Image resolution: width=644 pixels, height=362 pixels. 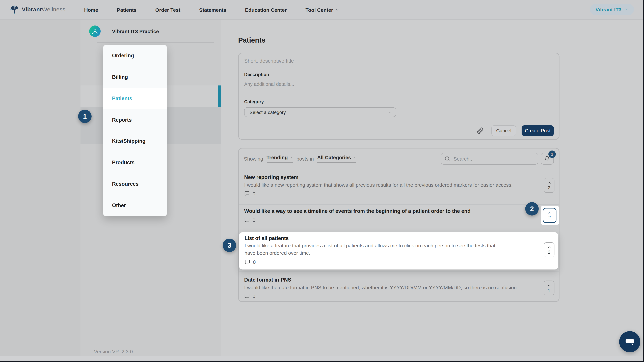 What do you see at coordinates (220, 96) in the screenshot?
I see `sidebar-active-indicator-bar` at bounding box center [220, 96].